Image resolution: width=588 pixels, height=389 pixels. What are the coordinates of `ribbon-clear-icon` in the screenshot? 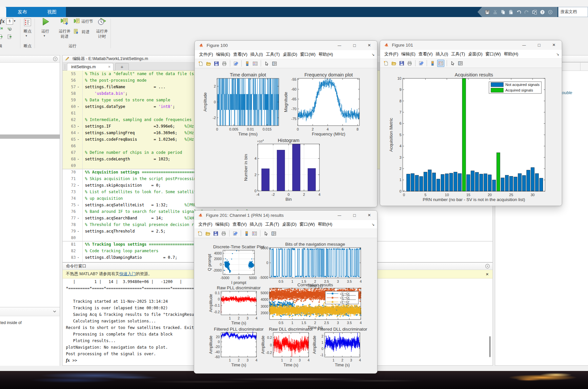 It's located at (2, 29).